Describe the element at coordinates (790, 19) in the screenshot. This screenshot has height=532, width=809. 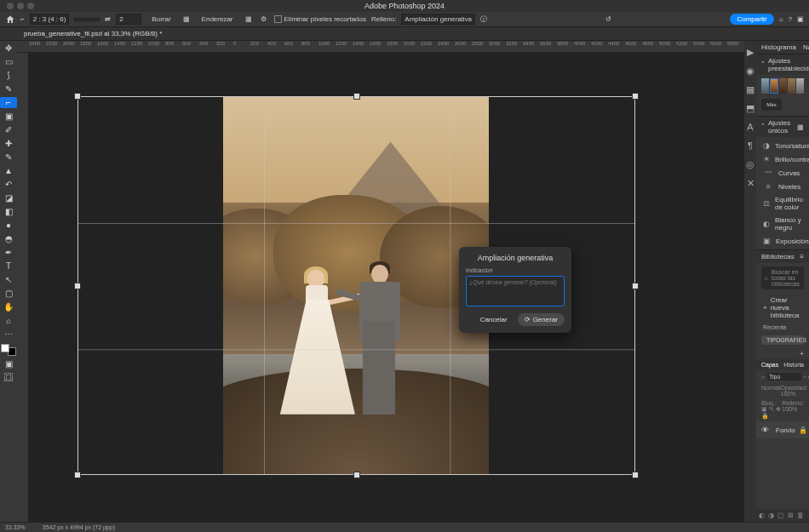
I see `help-icon: ?` at that location.